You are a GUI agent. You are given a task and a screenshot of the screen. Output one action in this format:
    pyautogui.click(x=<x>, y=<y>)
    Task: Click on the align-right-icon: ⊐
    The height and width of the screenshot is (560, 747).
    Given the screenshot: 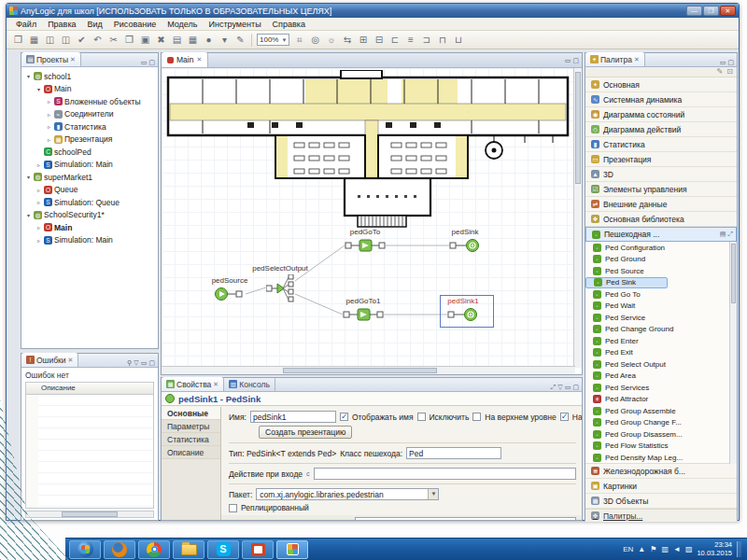 What is the action you would take?
    pyautogui.click(x=426, y=40)
    